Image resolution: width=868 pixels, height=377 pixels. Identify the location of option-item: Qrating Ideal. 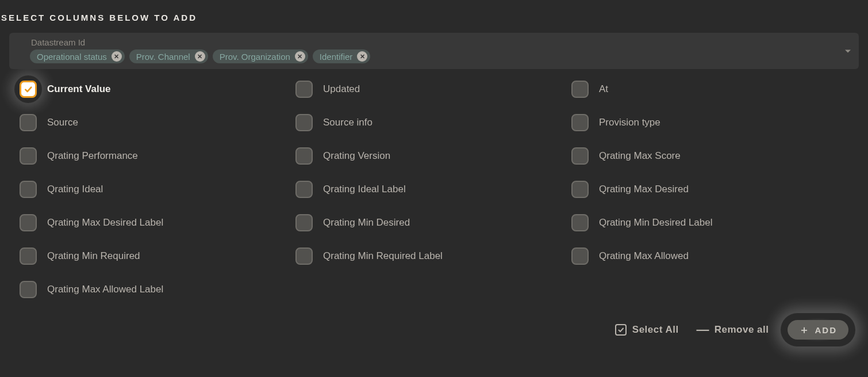
(158, 189).